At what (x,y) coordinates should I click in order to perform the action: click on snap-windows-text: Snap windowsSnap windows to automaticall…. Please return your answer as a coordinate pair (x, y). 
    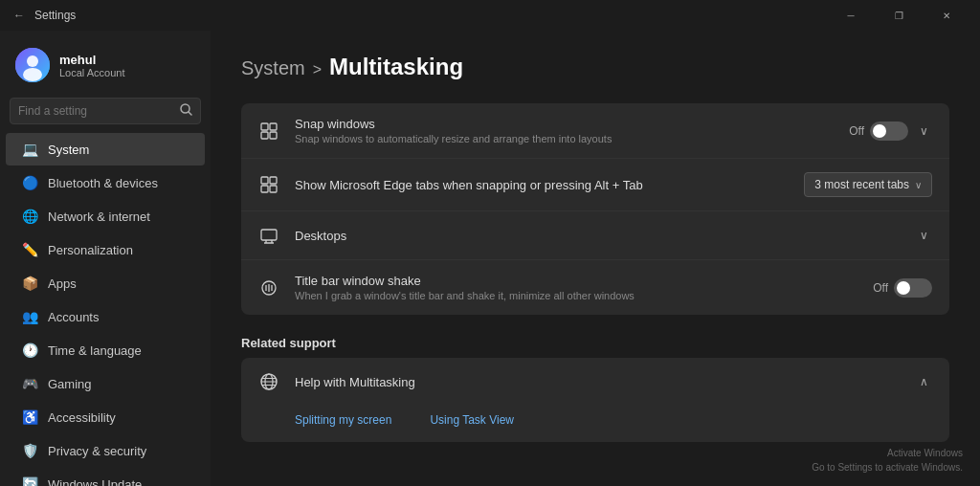
    Looking at the image, I should click on (565, 130).